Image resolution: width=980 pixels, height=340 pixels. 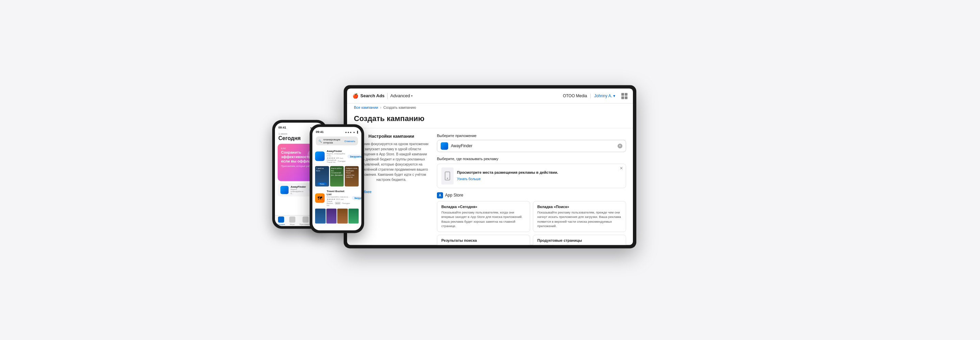 I want to click on apple-icon: 🍎, so click(x=355, y=96).